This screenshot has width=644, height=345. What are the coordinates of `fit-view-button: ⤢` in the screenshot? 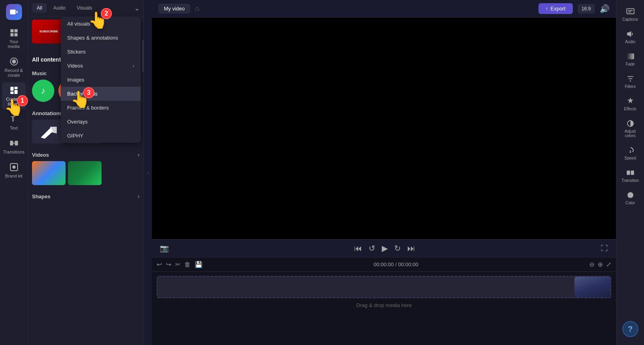 It's located at (608, 265).